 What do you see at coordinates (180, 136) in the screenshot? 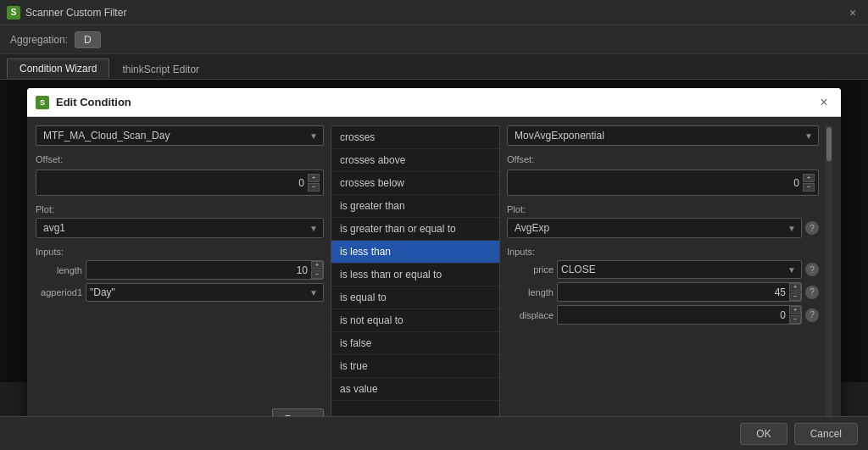
I see `left-study-dropdown-row: MTF_MA_Cloud_Scan_Day ▼` at bounding box center [180, 136].